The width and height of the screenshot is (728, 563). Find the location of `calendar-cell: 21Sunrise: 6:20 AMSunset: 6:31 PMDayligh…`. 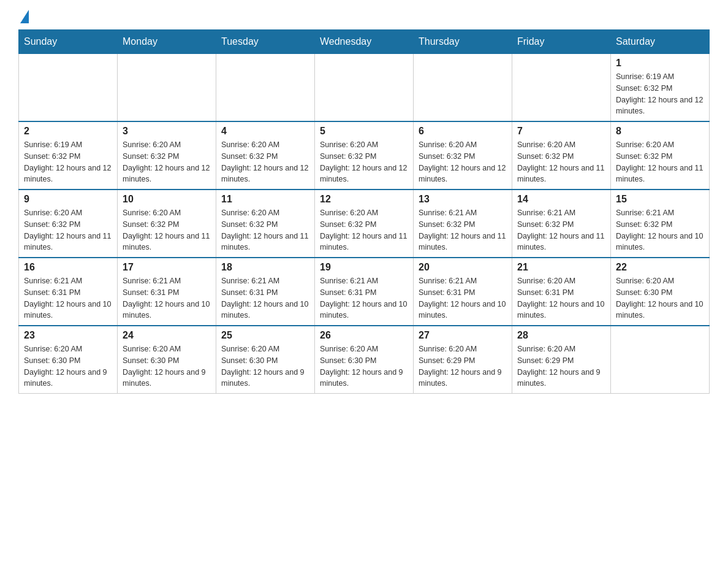

calendar-cell: 21Sunrise: 6:20 AMSunset: 6:31 PMDayligh… is located at coordinates (561, 292).